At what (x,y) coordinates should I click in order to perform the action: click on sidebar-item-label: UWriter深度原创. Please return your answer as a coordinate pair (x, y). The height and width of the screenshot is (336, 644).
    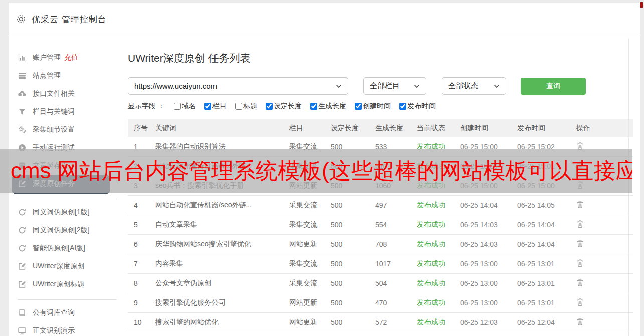
    Looking at the image, I should click on (58, 266).